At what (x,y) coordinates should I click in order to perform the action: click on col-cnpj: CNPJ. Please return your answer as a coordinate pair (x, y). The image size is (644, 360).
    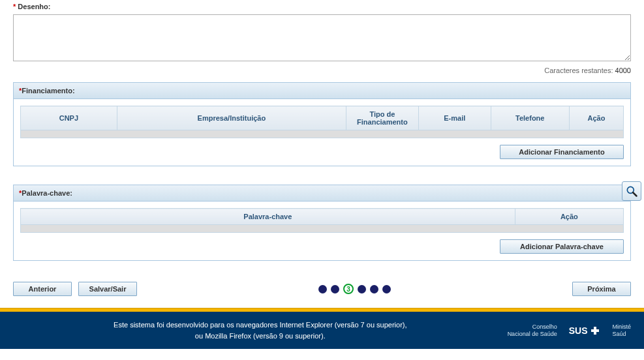
    Looking at the image, I should click on (69, 119).